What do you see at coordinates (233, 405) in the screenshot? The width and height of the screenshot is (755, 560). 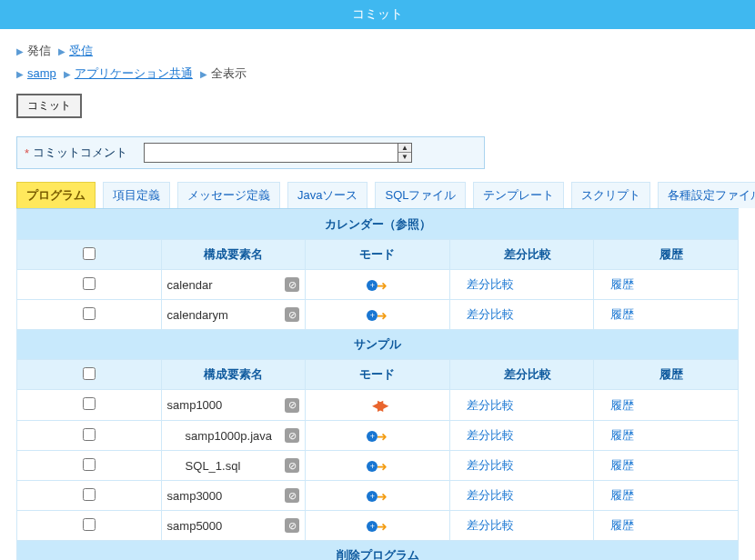 I see `name-cell: samp1000` at bounding box center [233, 405].